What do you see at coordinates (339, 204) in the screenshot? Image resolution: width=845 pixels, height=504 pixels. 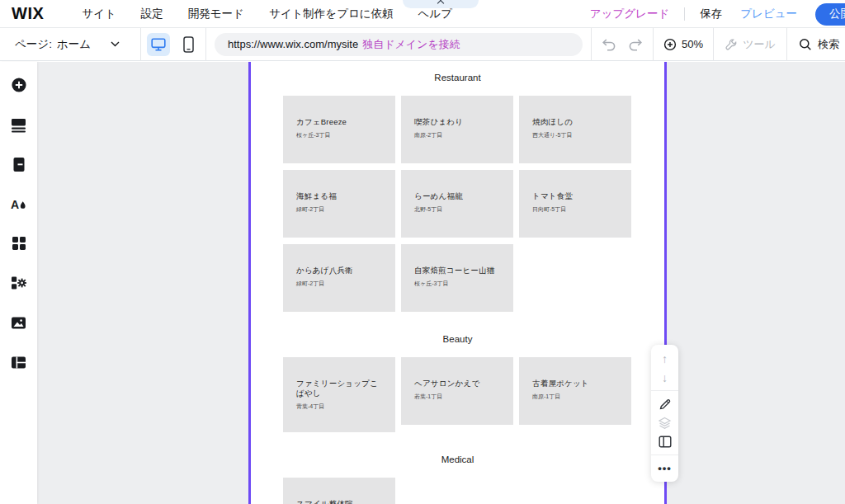 I see `business-card: 海鮮まる福 緑町-2丁目` at bounding box center [339, 204].